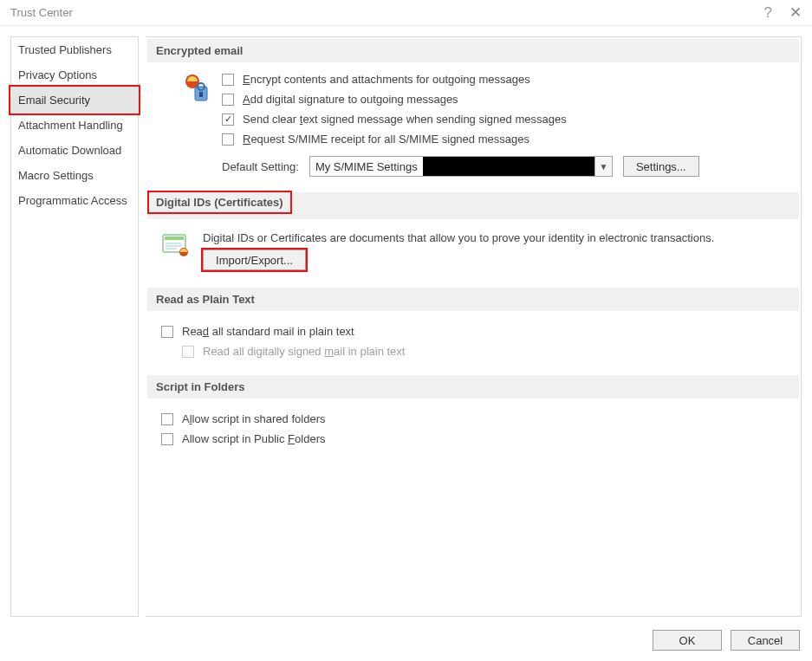  What do you see at coordinates (303, 352) in the screenshot?
I see `checkbox-label: Read all digitally signed mail in plain …` at bounding box center [303, 352].